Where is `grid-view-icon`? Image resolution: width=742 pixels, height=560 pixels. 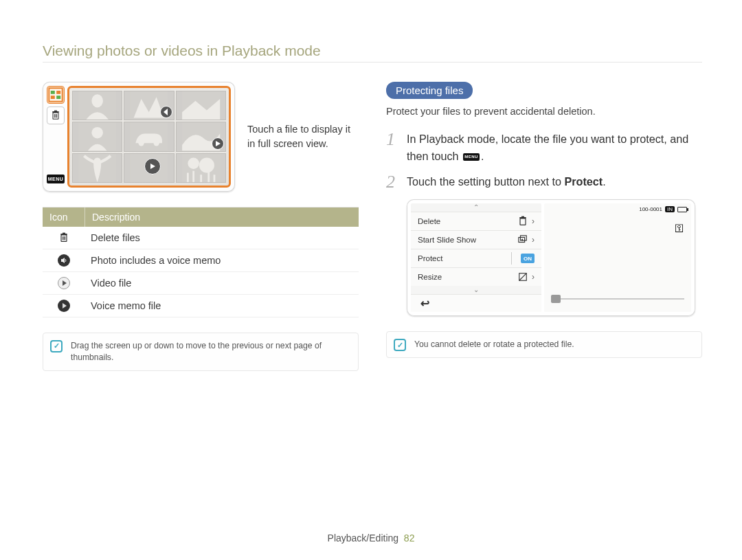 grid-view-icon is located at coordinates (56, 95).